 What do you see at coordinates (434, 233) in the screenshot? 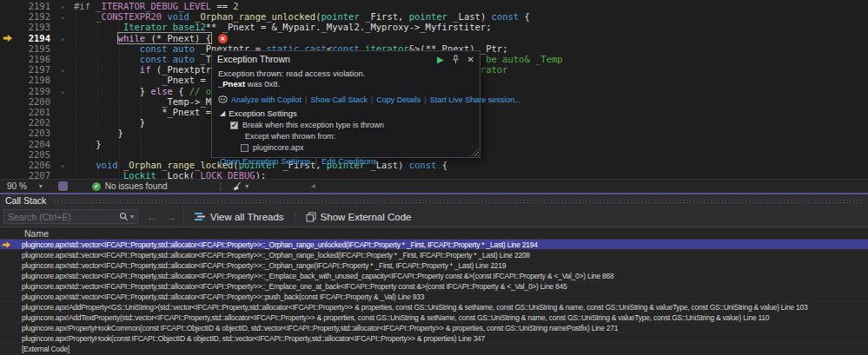
I see `column-header-name: Name` at bounding box center [434, 233].